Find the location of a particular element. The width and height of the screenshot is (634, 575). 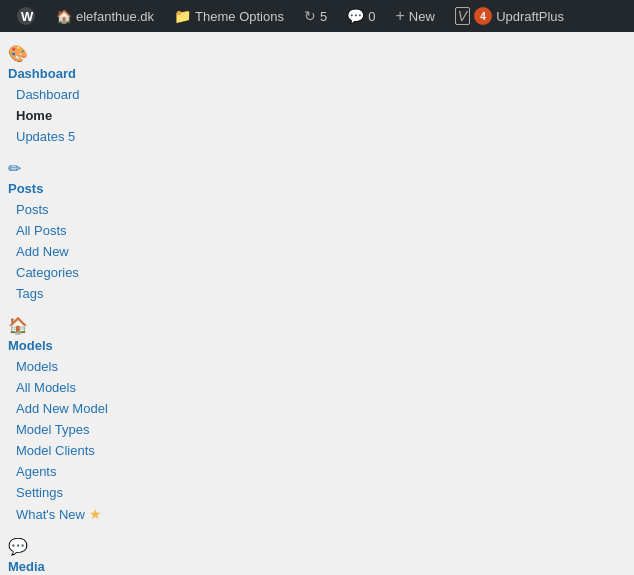

posts-section: ✏ Posts Posts All Posts Add New Categori… is located at coordinates (80, 230).